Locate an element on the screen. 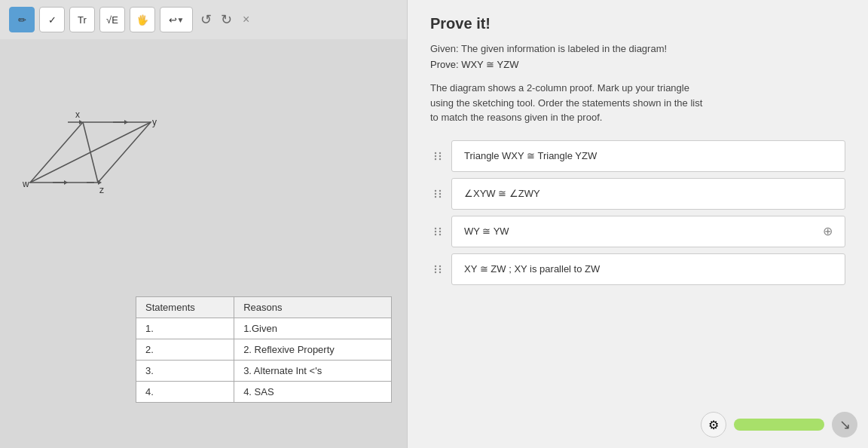 The height and width of the screenshot is (448, 868). statement-row-4: XY ≅ ZW ; XY is parallel to ZW is located at coordinates (637, 269).